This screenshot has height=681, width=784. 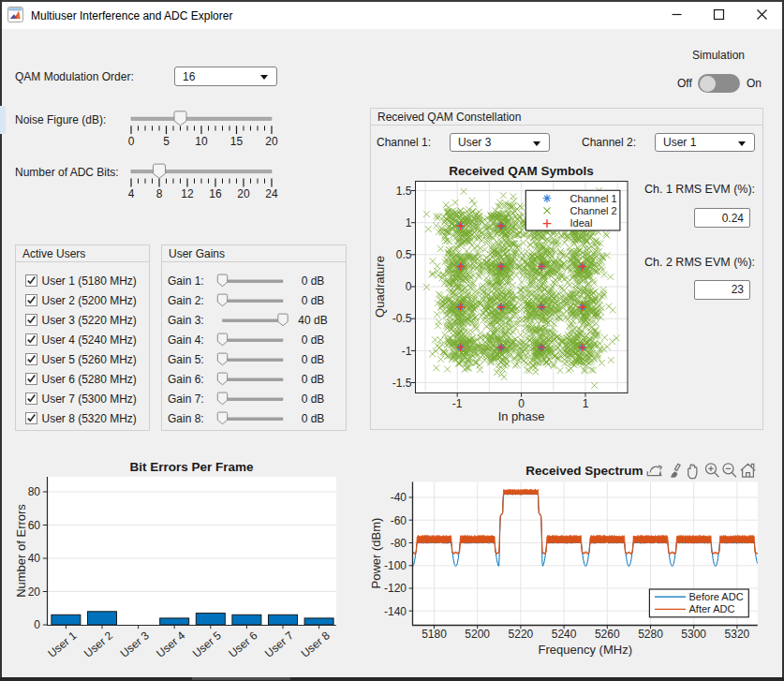 What do you see at coordinates (585, 650) in the screenshot?
I see `svg-text: Frequency (MHz)` at bounding box center [585, 650].